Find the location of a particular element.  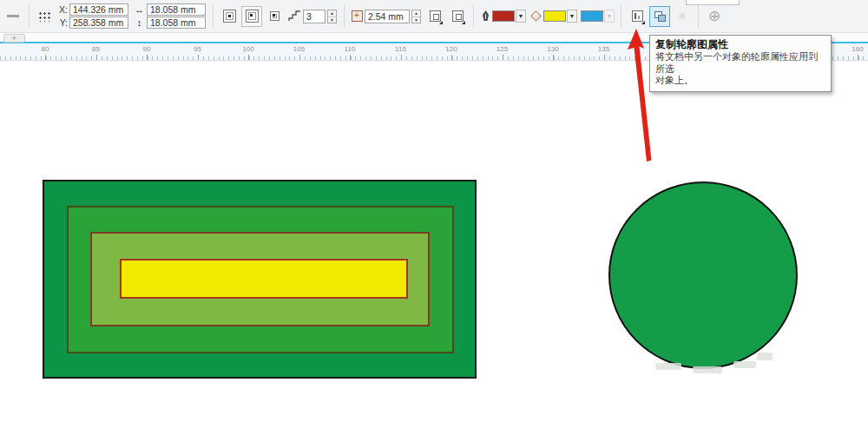

quick-customize-button: ⊕ is located at coordinates (714, 16).